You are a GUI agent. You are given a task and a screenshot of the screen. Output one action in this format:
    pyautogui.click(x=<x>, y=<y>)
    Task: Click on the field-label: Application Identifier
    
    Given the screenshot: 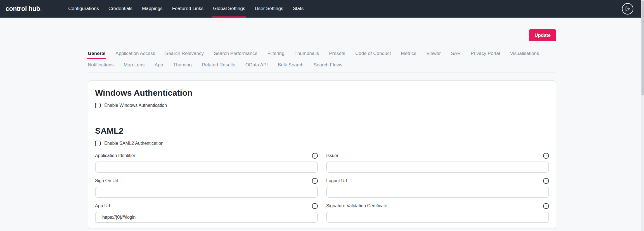 What is the action you would take?
    pyautogui.click(x=115, y=156)
    